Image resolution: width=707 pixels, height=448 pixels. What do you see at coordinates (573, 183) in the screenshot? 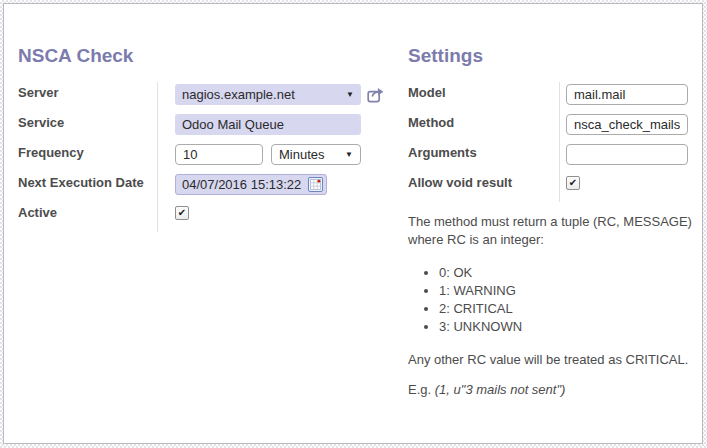
I see `allow-void-result-checkbox: ✔` at bounding box center [573, 183].